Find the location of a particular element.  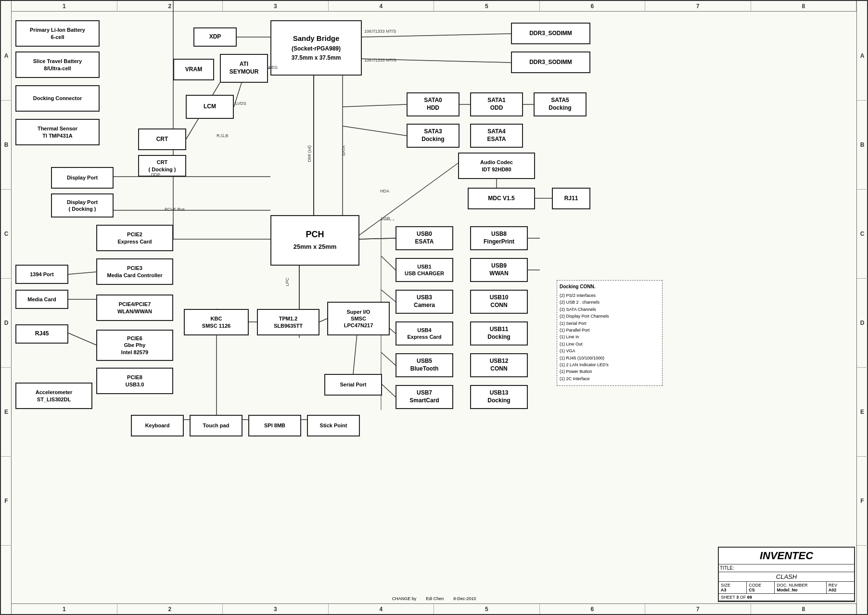

grid-row-labels-left: A B C D E F is located at coordinates (6, 308).